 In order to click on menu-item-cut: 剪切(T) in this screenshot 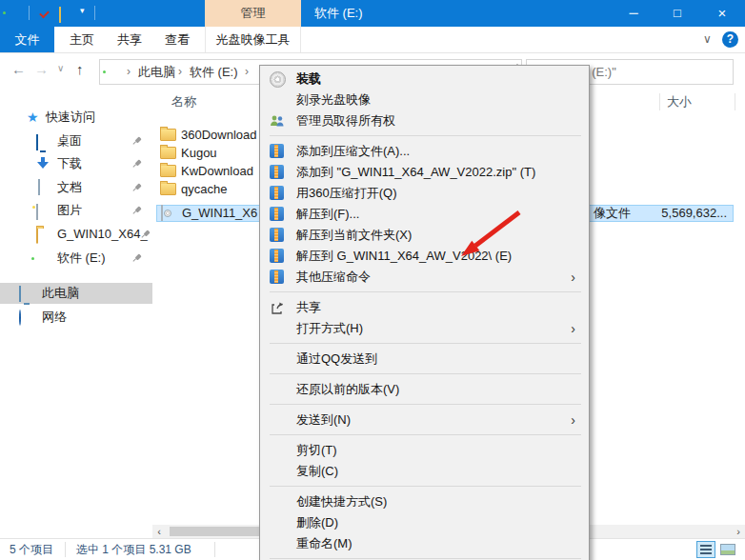, I will do `click(425, 450)`.